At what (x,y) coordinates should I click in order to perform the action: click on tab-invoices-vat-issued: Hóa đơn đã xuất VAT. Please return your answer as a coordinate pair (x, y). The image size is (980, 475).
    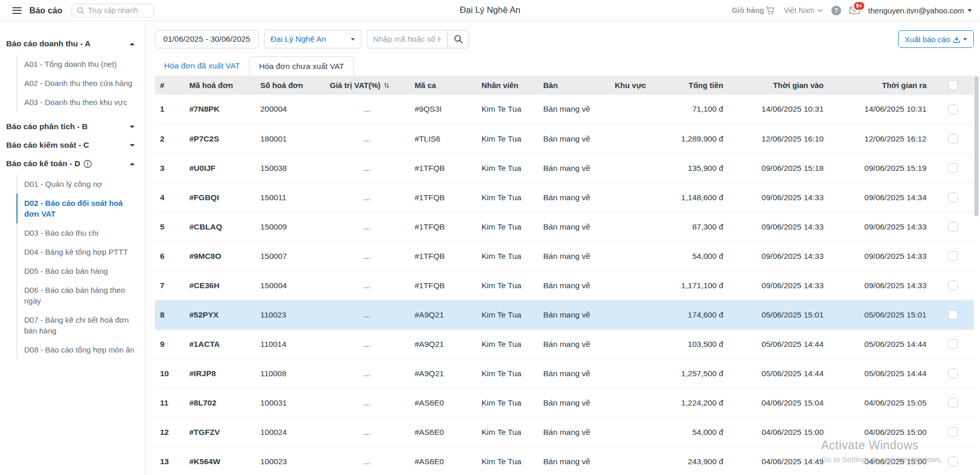
    Looking at the image, I should click on (202, 66).